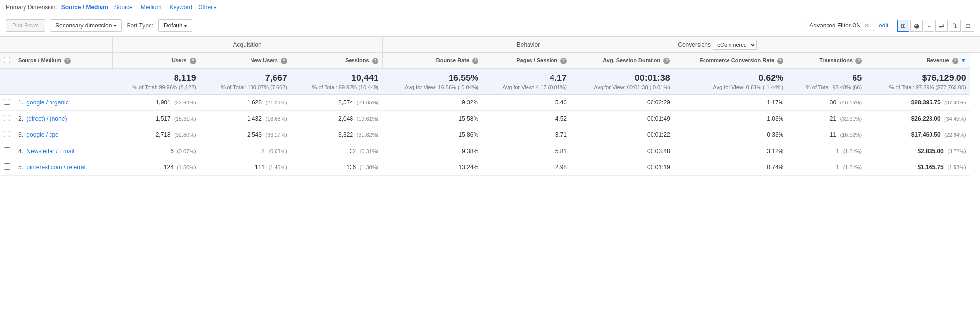  I want to click on avgsession-help-icon: ?, so click(667, 61).